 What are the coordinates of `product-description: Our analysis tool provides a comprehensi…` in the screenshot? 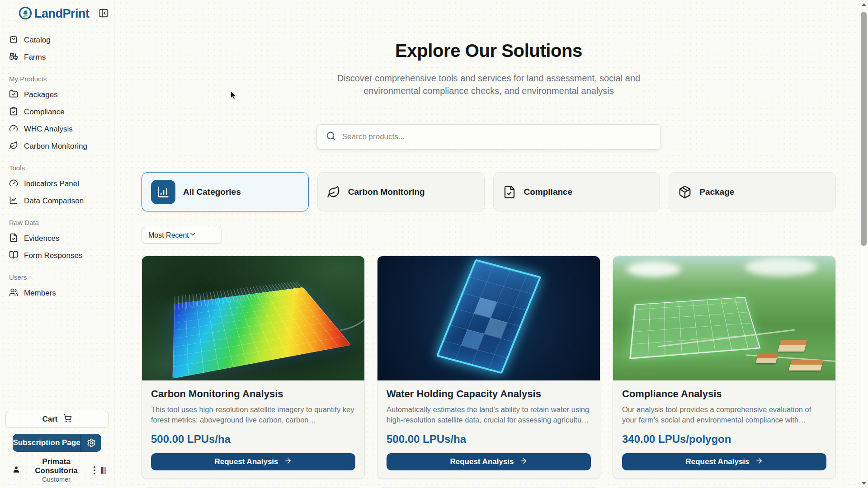 It's located at (724, 415).